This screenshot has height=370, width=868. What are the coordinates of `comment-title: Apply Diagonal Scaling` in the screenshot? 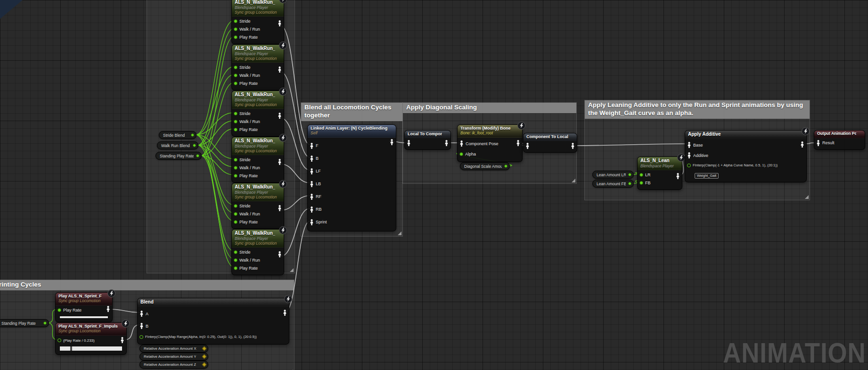 It's located at (490, 108).